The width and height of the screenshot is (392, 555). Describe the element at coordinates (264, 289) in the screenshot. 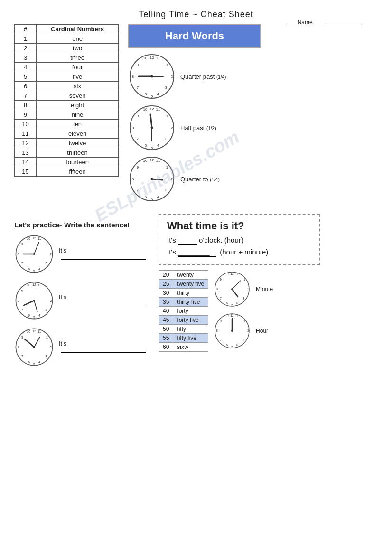

I see `minute-label: Minute` at that location.